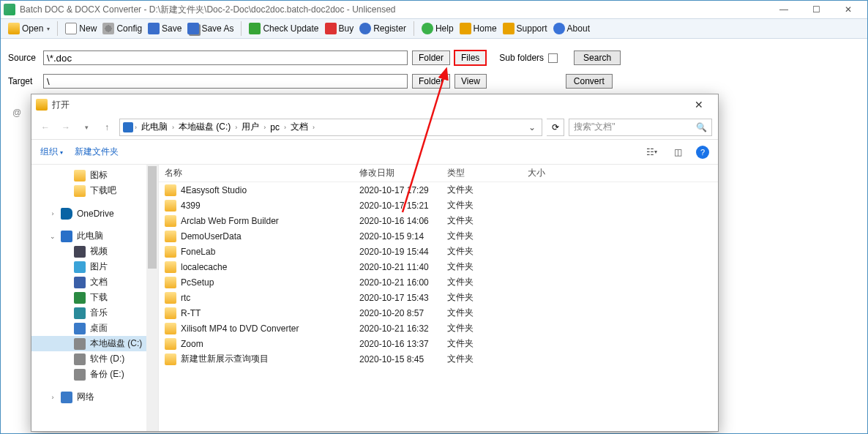 Image resolution: width=868 pixels, height=434 pixels. Describe the element at coordinates (532, 127) in the screenshot. I see `breadcrumb-drop-button: ⌄` at that location.